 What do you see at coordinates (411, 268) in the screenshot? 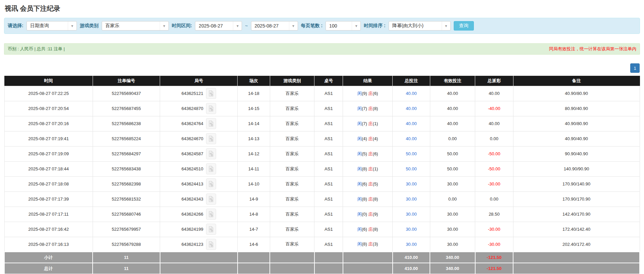
I see `total-bet-sum-cell: 410.00` at bounding box center [411, 268].